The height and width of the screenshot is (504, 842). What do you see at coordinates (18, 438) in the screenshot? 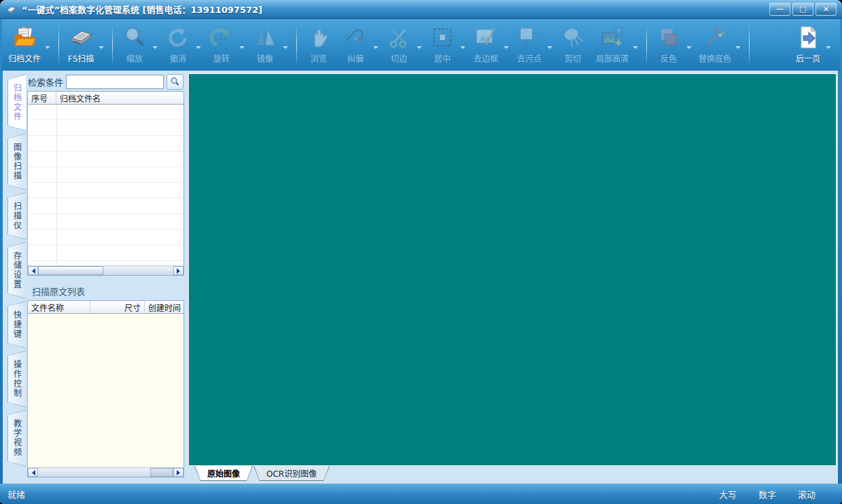
I see `sidebar-tab-label: 教学视频` at bounding box center [18, 438].